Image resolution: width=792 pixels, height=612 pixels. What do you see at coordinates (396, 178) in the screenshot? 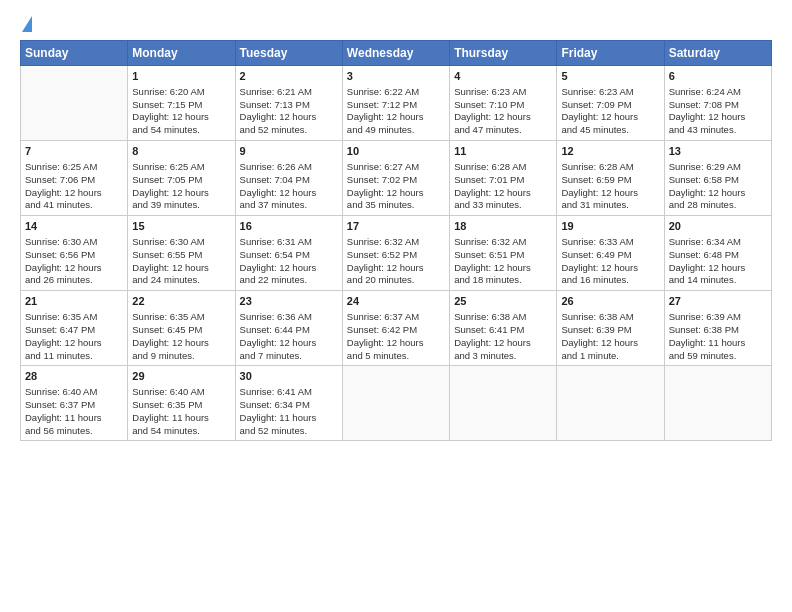
I see `calendar-cell: 10Sunrise: 6:27 AM Sunset: 7:02 PM Dayli…` at bounding box center [396, 178].